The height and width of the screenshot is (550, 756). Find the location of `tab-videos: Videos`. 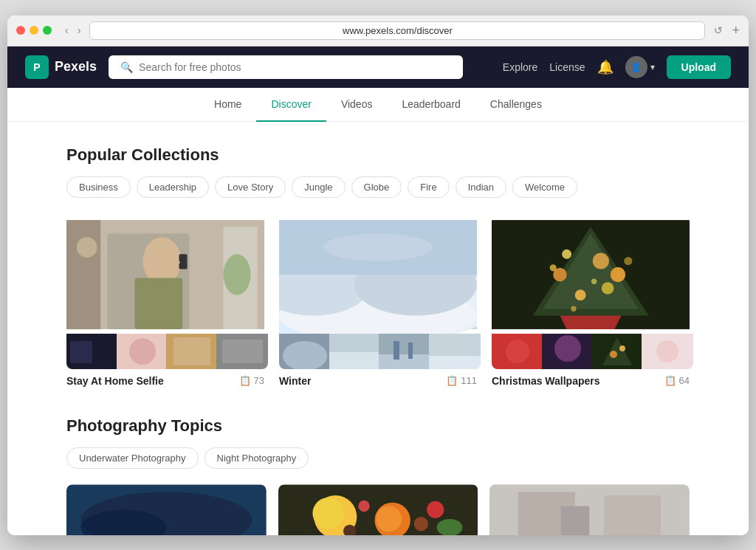

tab-videos: Videos is located at coordinates (357, 105).